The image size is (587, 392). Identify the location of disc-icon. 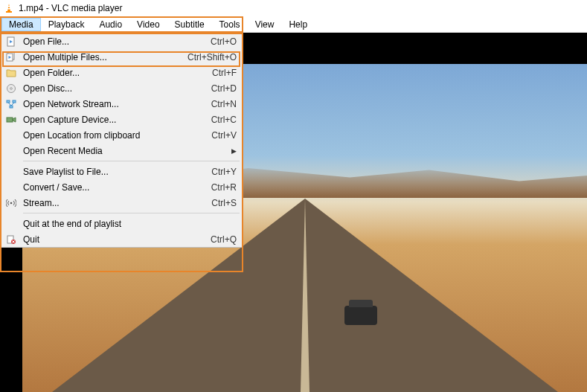
(11, 89).